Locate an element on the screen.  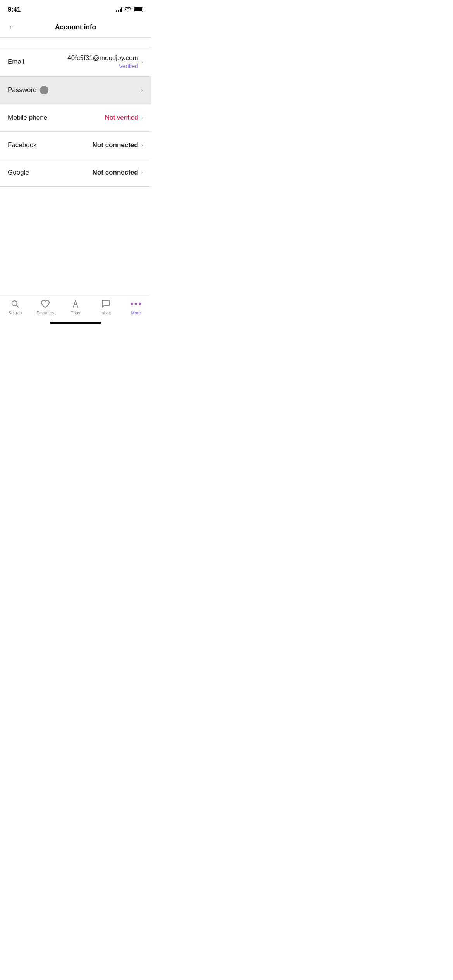
battery-icon is located at coordinates (139, 10).